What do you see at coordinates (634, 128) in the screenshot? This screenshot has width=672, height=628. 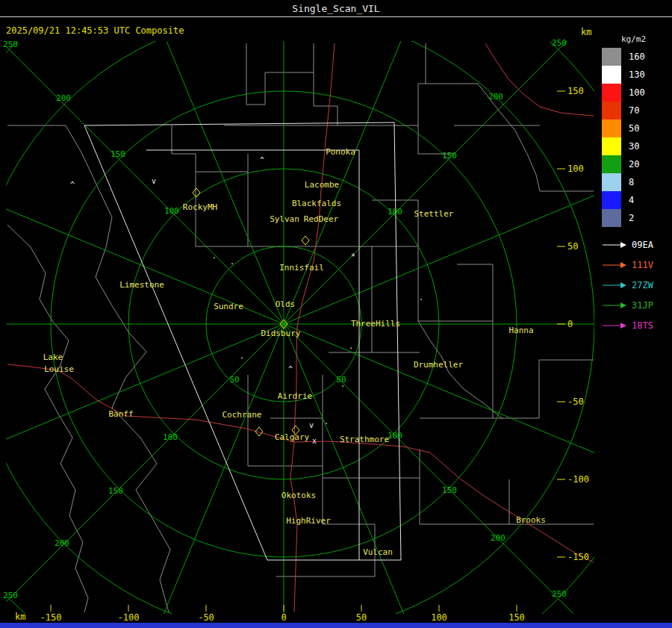 I see `colorbar-value: 50` at bounding box center [634, 128].